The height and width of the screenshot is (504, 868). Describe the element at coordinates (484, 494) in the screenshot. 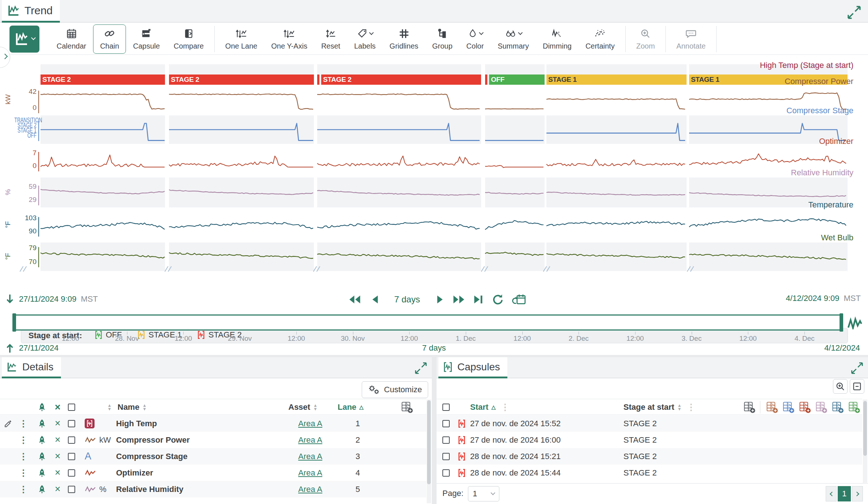

I see `page-select: 1` at that location.